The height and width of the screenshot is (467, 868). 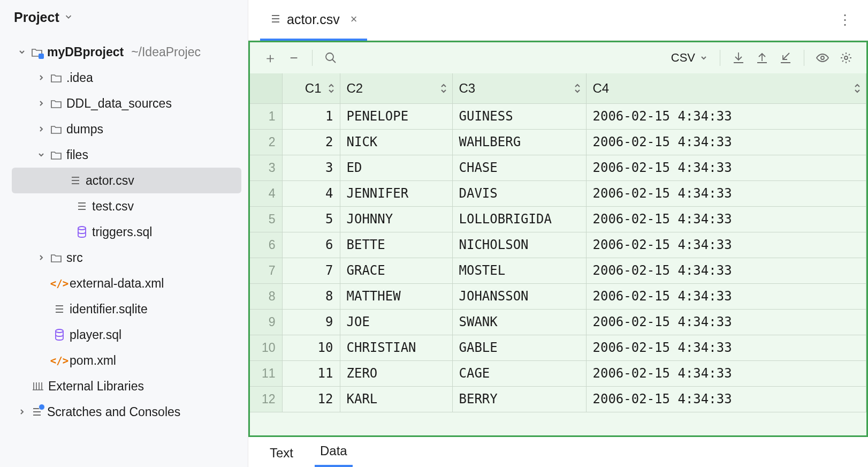 I want to click on export-button, so click(x=762, y=58).